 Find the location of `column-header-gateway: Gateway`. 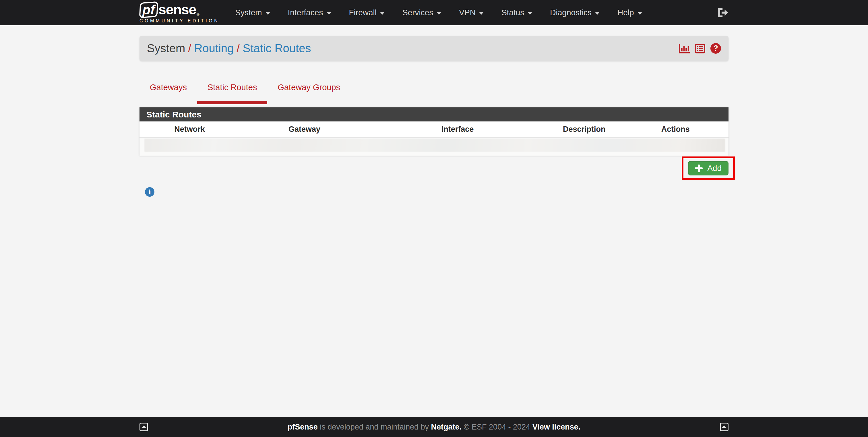

column-header-gateway: Gateway is located at coordinates (304, 129).